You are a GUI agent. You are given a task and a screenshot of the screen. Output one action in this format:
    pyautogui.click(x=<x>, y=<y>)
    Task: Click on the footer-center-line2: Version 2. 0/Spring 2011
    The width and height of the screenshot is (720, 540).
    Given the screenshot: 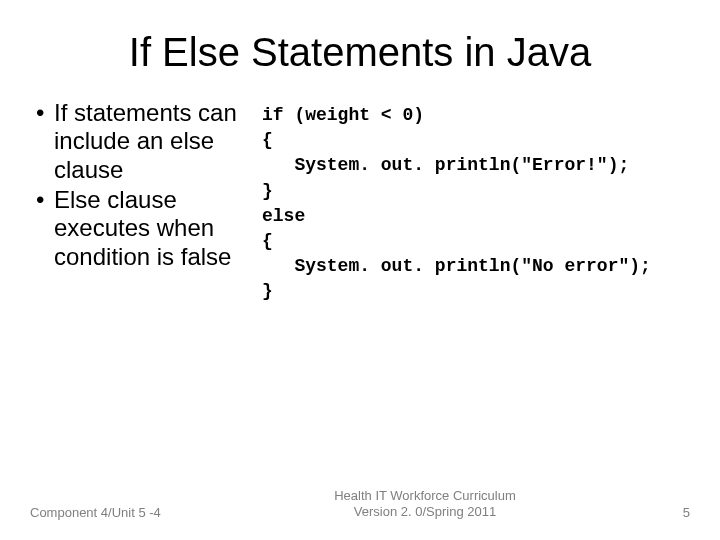 What is the action you would take?
    pyautogui.click(x=425, y=512)
    